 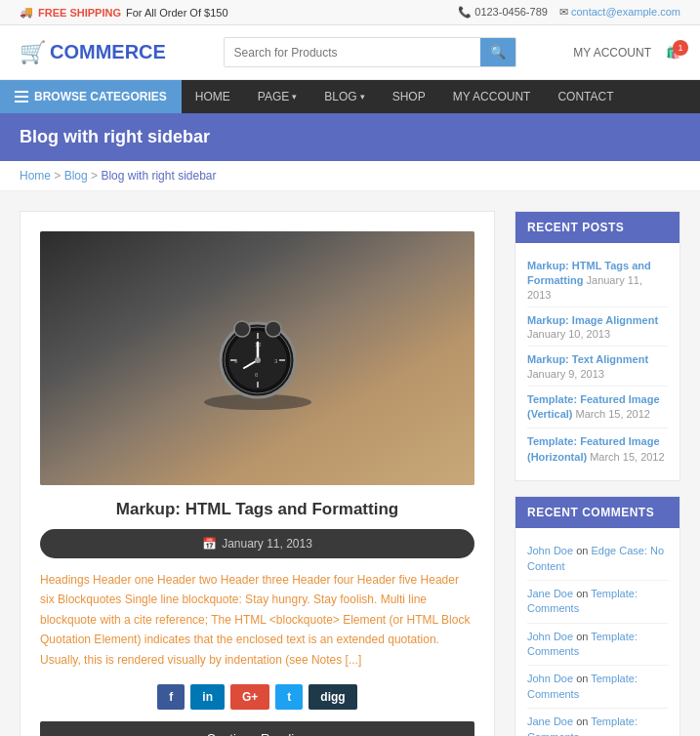 What do you see at coordinates (277, 97) in the screenshot?
I see `nav-page: PAGE ▾` at bounding box center [277, 97].